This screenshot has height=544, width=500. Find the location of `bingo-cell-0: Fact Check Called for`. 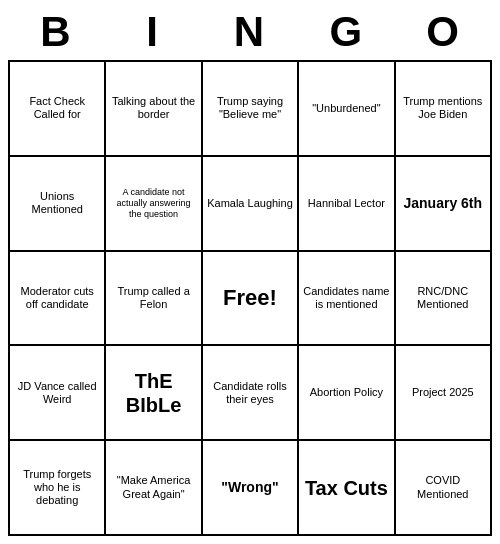

bingo-cell-0: Fact Check Called for is located at coordinates (58, 110).